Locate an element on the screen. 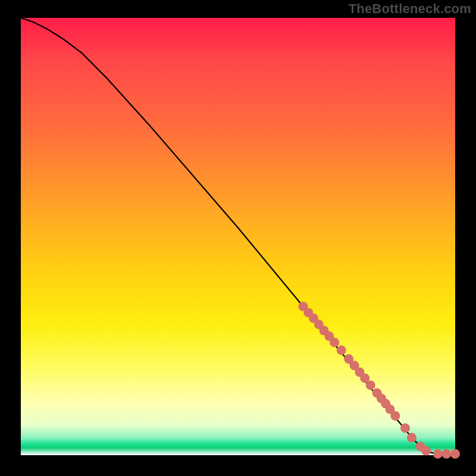 The image size is (476, 476). marker-group is located at coordinates (380, 380).